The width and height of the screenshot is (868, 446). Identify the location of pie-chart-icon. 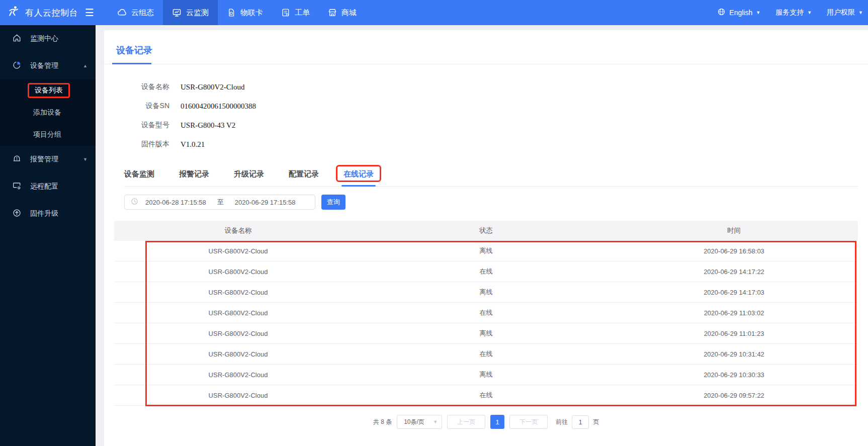
(17, 66).